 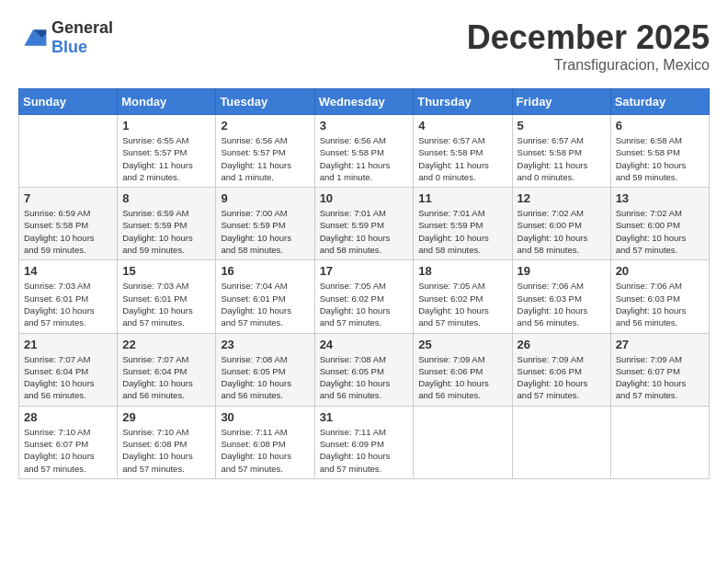 What do you see at coordinates (265, 199) in the screenshot?
I see `day-number: 9` at bounding box center [265, 199].